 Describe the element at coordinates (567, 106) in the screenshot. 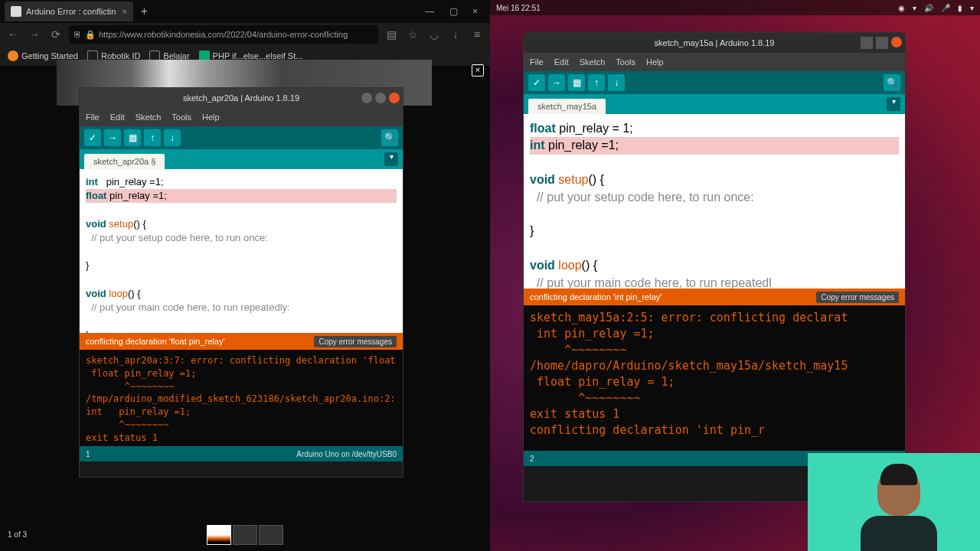

I see `sketch-tab: sketch_may15a` at that location.